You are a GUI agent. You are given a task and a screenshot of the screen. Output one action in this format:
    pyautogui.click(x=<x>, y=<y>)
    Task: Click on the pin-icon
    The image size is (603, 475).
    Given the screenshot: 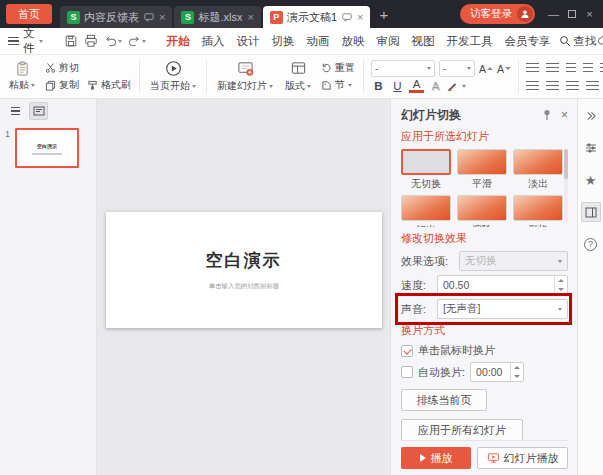 What is the action you would take?
    pyautogui.click(x=547, y=115)
    